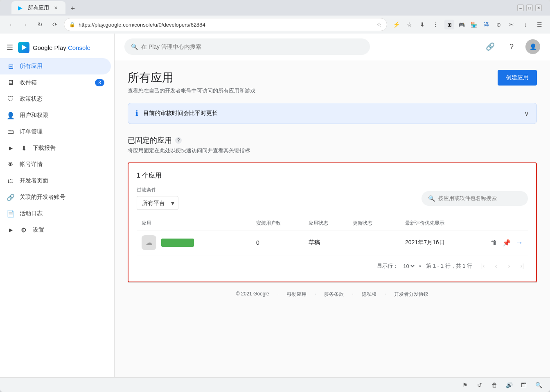 This screenshot has width=550, height=392. I want to click on sidebar-item-orders-label: 订单管理, so click(31, 132).